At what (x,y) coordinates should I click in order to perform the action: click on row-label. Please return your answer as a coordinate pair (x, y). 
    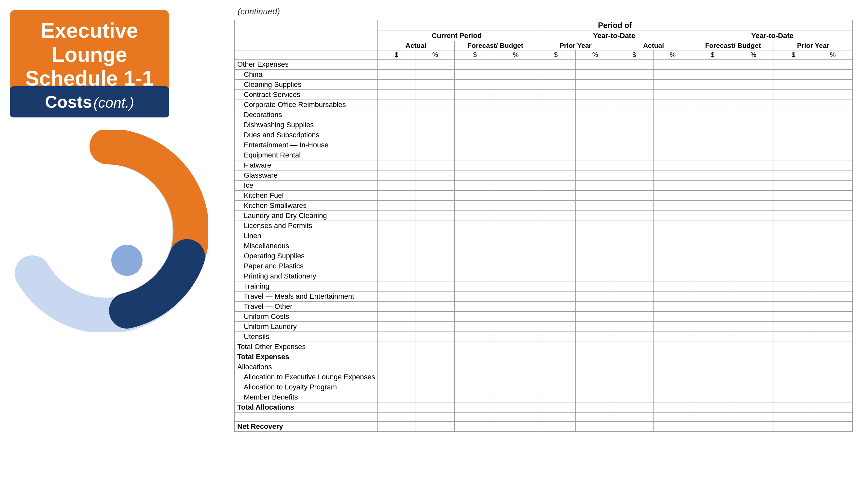
    Looking at the image, I should click on (306, 417).